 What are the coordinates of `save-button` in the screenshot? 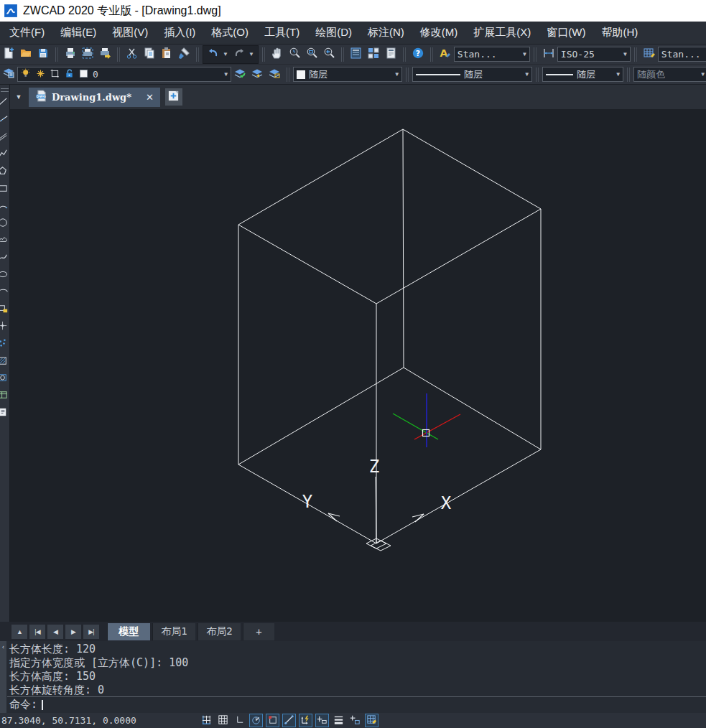 It's located at (43, 55).